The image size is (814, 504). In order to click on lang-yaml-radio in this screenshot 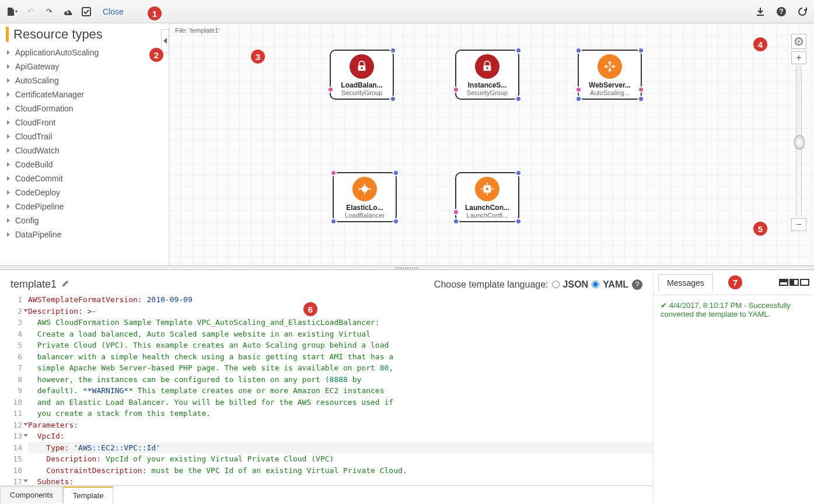, I will do `click(595, 285)`.